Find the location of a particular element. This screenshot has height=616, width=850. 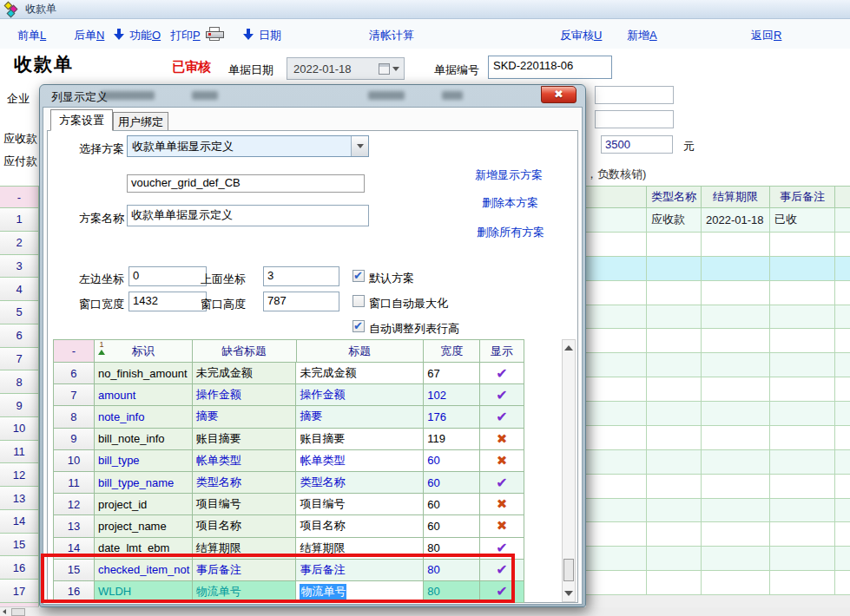

grid-cell-width: 60 is located at coordinates (451, 482).